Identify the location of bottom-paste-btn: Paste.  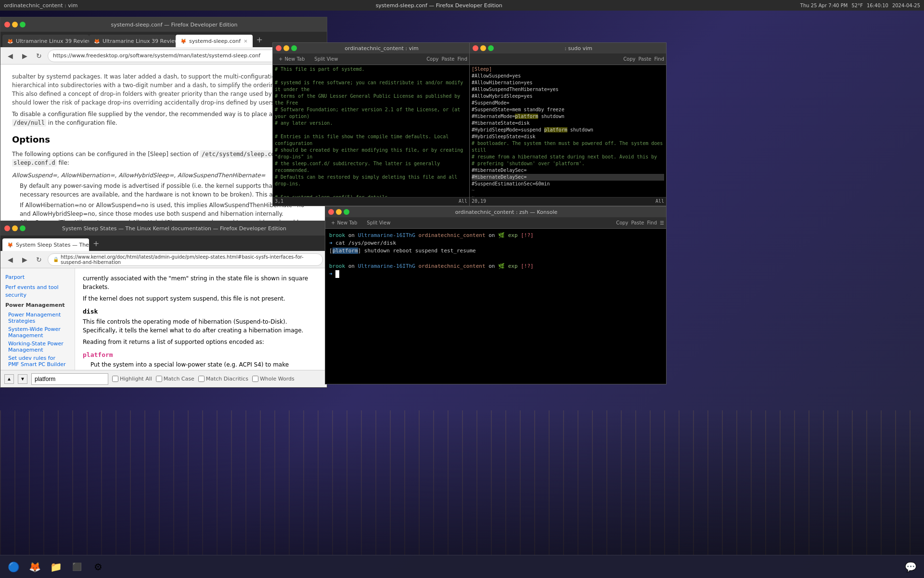
(638, 223).